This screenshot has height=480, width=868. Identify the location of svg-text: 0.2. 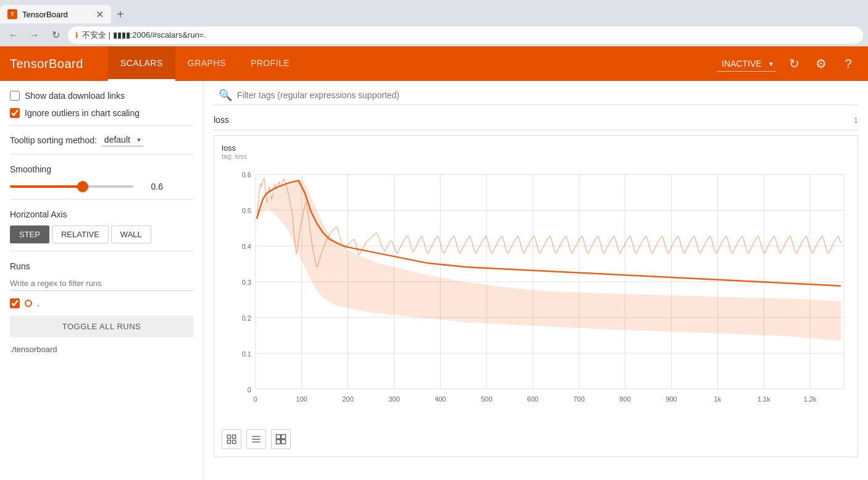
(247, 318).